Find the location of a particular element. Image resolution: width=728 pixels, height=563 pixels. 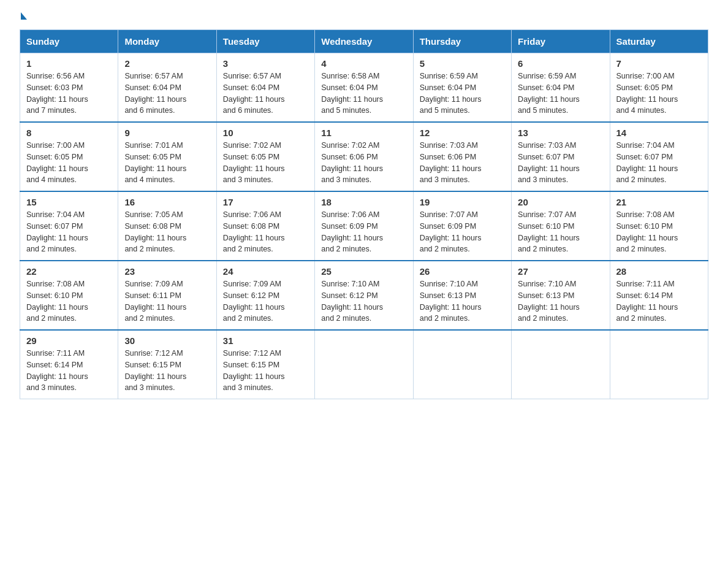

calendar-cell: 1Sunrise: 6:56 AMSunset: 6:03 PMDaylight… is located at coordinates (69, 88).